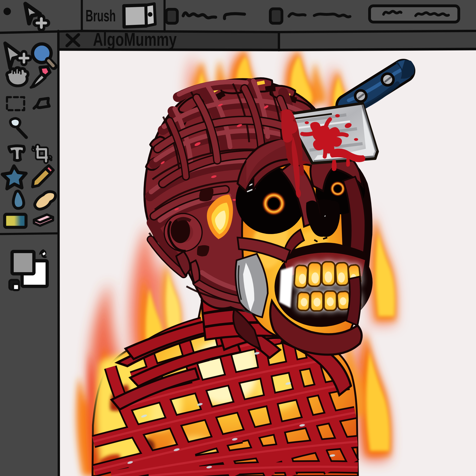  I want to click on svg-text: Brush, so click(101, 16).